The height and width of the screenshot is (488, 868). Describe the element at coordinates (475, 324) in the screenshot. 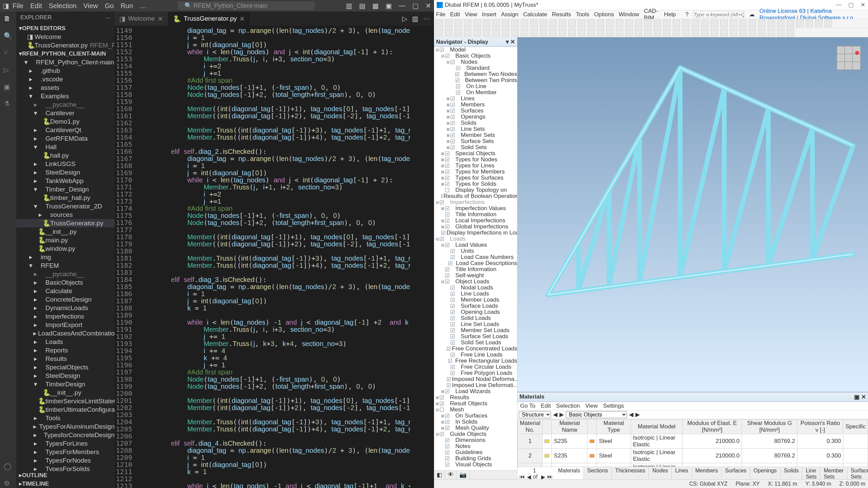

I see `nav-tree-item: ✓Line Set Loads` at that location.